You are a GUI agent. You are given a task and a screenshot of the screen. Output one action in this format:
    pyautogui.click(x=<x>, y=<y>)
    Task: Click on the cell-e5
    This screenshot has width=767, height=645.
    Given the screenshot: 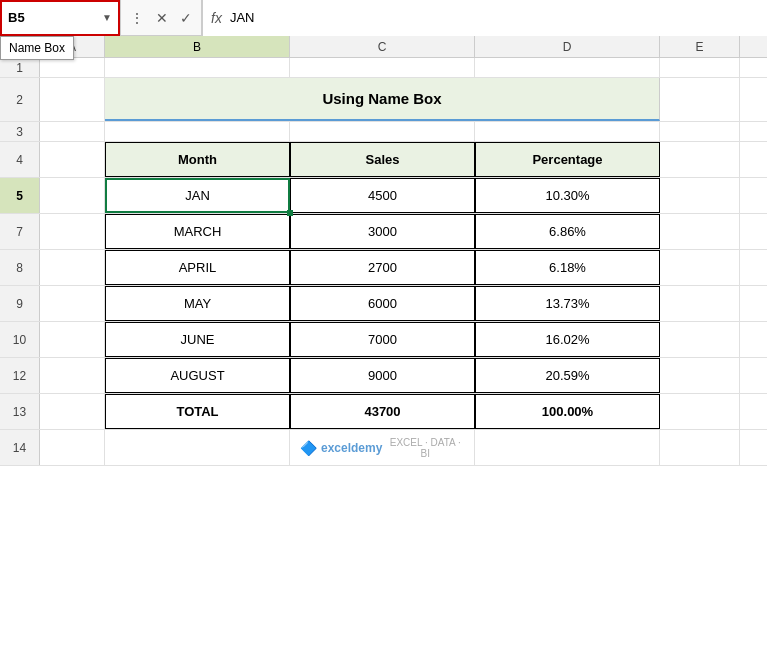 What is the action you would take?
    pyautogui.click(x=700, y=196)
    